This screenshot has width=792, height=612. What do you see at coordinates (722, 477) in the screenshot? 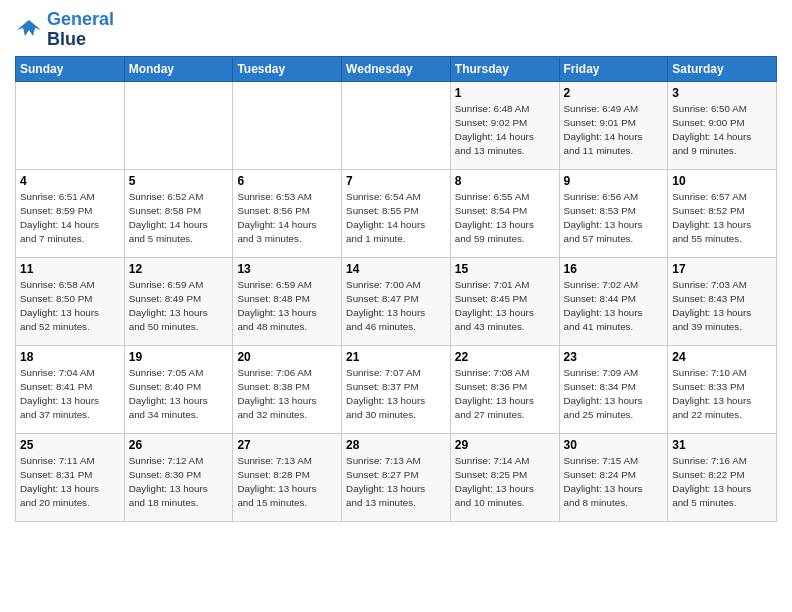
I see `day-cell-31: 31Sunrise: 7:16 AM Sunset: 8:22 PM Dayli…` at bounding box center [722, 477].